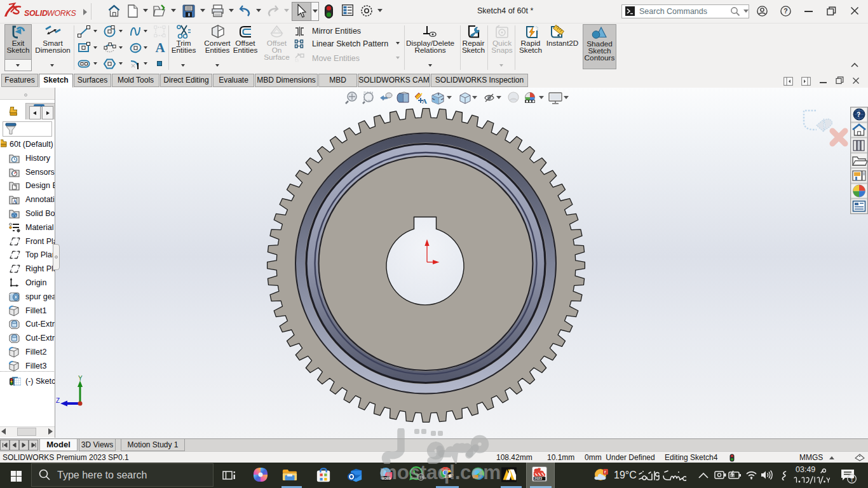 The image size is (868, 488). Describe the element at coordinates (852, 479) in the screenshot. I see `svg-text: T` at that location.